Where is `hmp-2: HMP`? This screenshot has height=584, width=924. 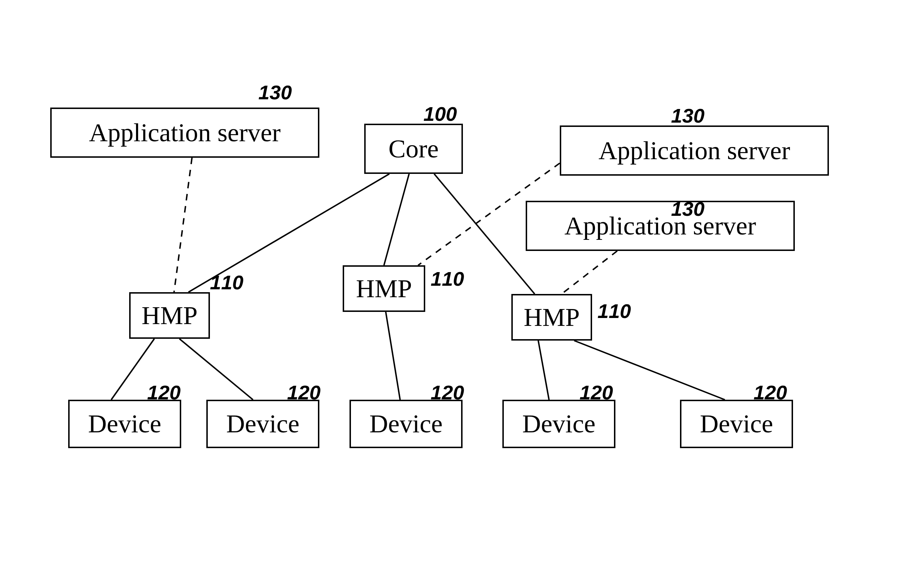 hmp-2: HMP is located at coordinates (384, 288).